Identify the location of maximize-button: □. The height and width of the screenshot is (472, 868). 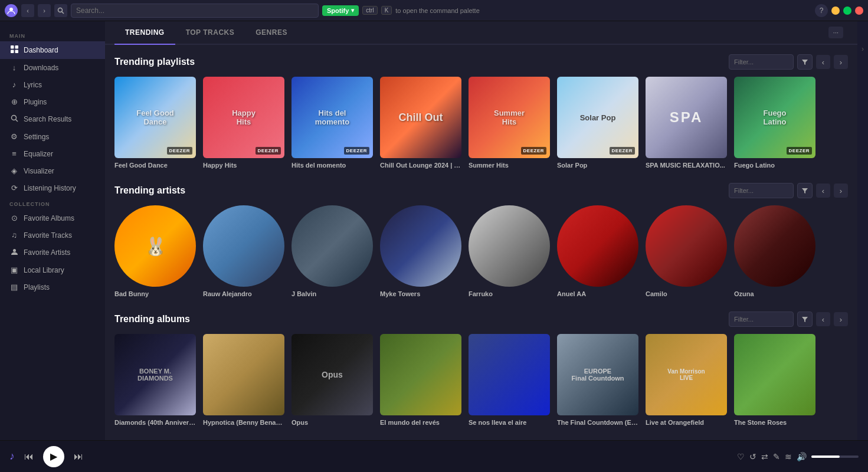
(847, 11).